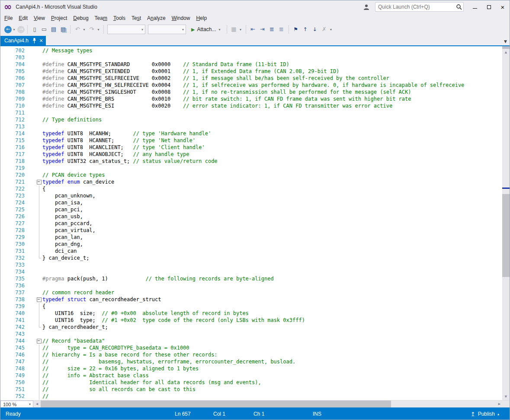 The height and width of the screenshot is (420, 510). I want to click on code-line: 715typedef UINT8 HCANNET; // type 'Net h…, so click(252, 140).